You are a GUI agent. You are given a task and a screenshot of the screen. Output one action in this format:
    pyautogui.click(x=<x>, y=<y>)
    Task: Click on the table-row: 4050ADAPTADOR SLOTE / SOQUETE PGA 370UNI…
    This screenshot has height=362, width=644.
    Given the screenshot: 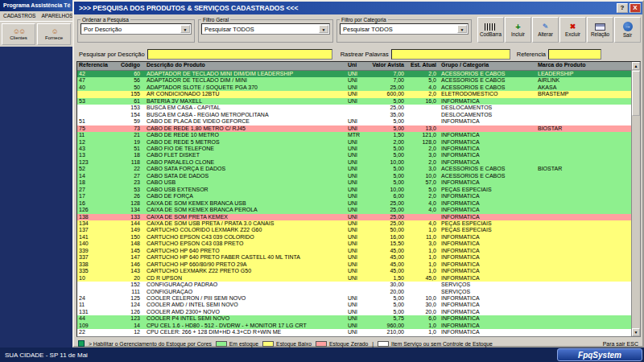 What is the action you would take?
    pyautogui.click(x=354, y=88)
    